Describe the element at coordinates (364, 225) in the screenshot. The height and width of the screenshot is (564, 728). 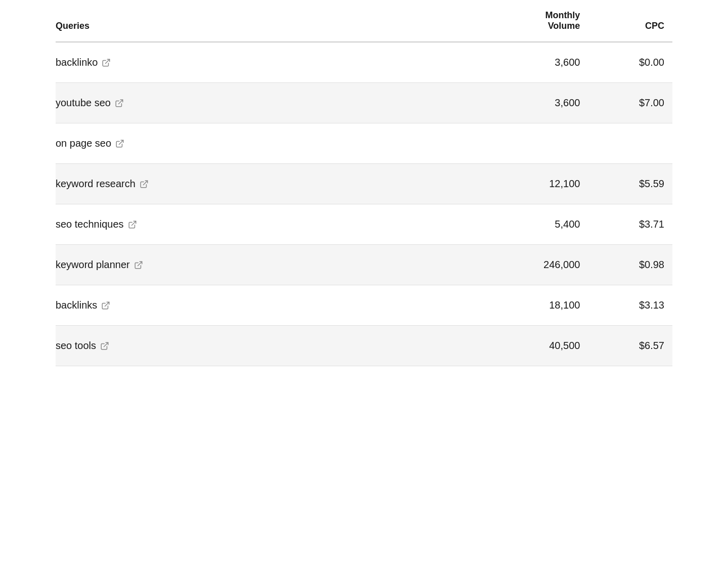
I see `table-row: seo techniques 5,400$3.71` at that location.